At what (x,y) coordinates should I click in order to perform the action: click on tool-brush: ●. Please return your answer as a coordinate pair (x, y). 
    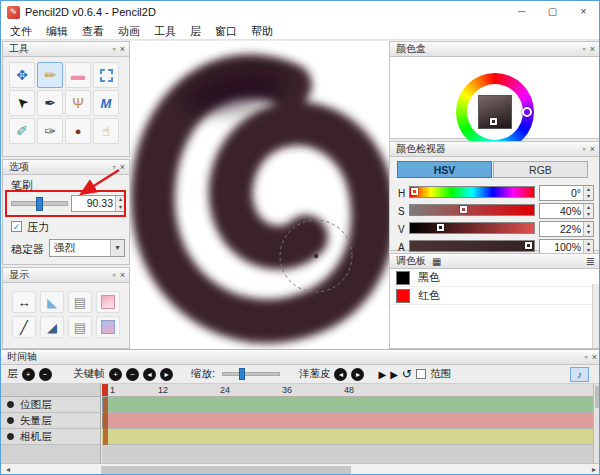
    Looking at the image, I should click on (78, 131).